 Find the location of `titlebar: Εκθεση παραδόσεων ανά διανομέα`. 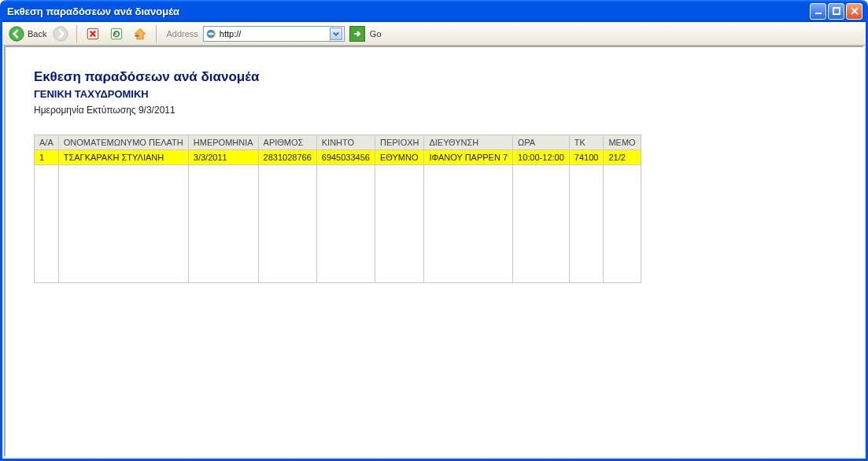

titlebar: Εκθεση παραδόσεων ανά διανομέα is located at coordinates (434, 11).